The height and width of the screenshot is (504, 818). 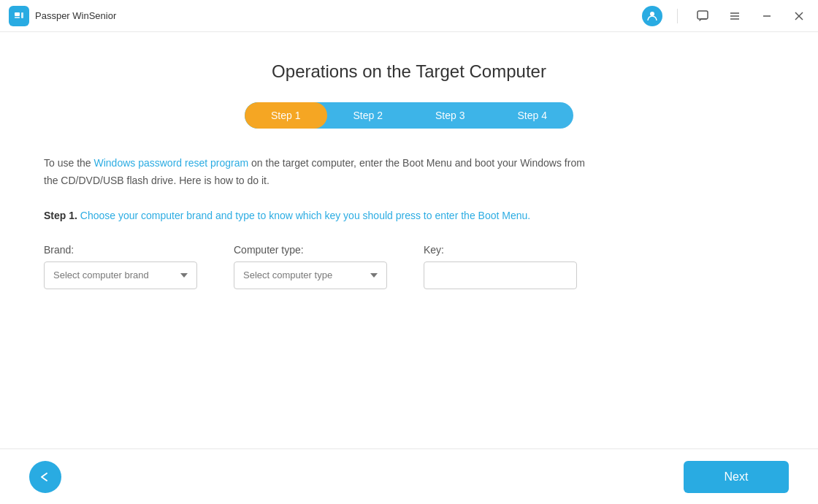 What do you see at coordinates (19, 16) in the screenshot?
I see `app-logo` at bounding box center [19, 16].